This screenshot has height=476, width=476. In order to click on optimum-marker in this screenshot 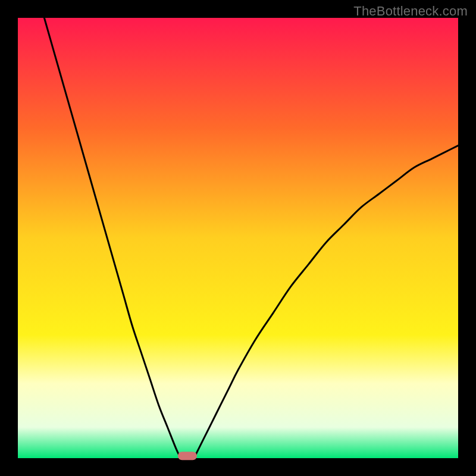, I will do `click(187, 456)`.